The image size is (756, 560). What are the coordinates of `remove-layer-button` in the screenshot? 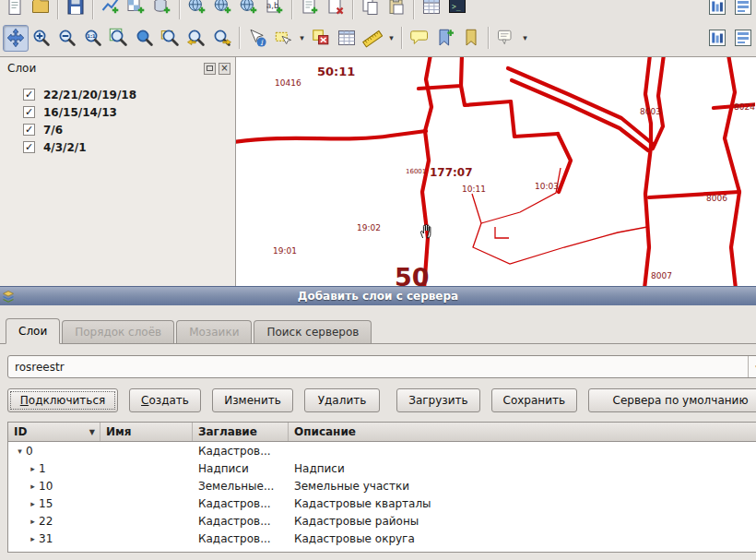 It's located at (336, 9).